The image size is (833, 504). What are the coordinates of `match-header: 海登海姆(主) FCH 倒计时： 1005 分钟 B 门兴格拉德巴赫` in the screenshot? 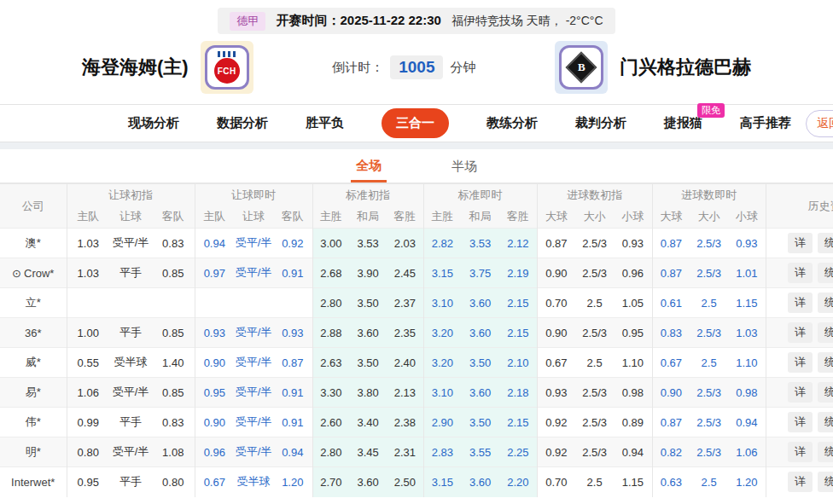 It's located at (416, 69).